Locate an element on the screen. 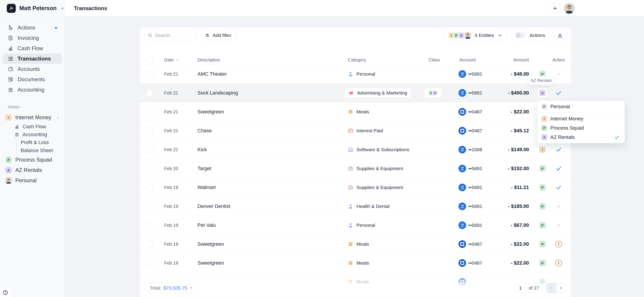 This screenshot has width=644, height=297. add-filter-button: Add filter is located at coordinates (218, 35).